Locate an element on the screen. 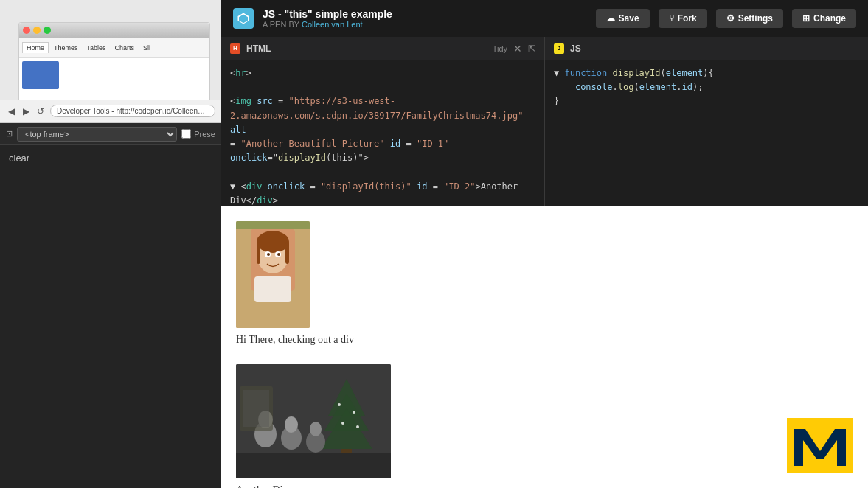 The height and width of the screenshot is (488, 868). second-image-caption: Another Div is located at coordinates (313, 487).